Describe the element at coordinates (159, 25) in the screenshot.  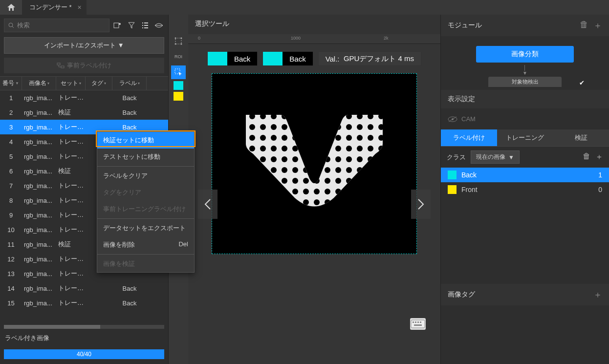
I see `eye-icon` at that location.